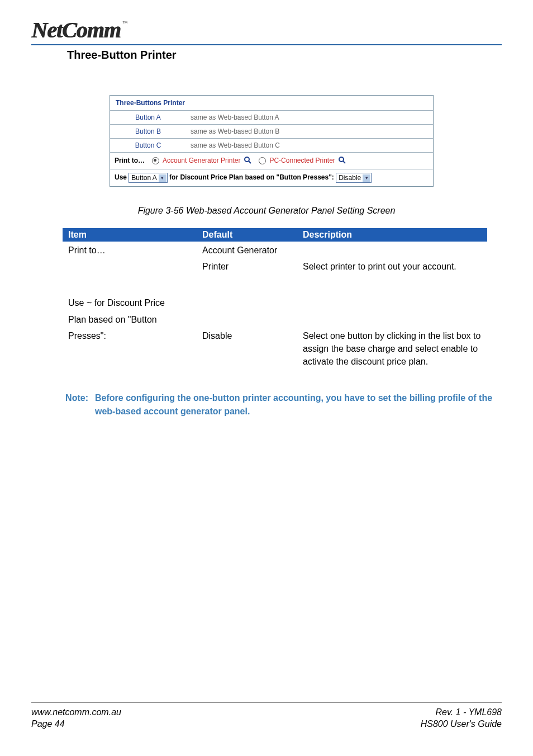 The width and height of the screenshot is (533, 756). What do you see at coordinates (130, 160) in the screenshot?
I see `print-to-label: Print to…` at bounding box center [130, 160].